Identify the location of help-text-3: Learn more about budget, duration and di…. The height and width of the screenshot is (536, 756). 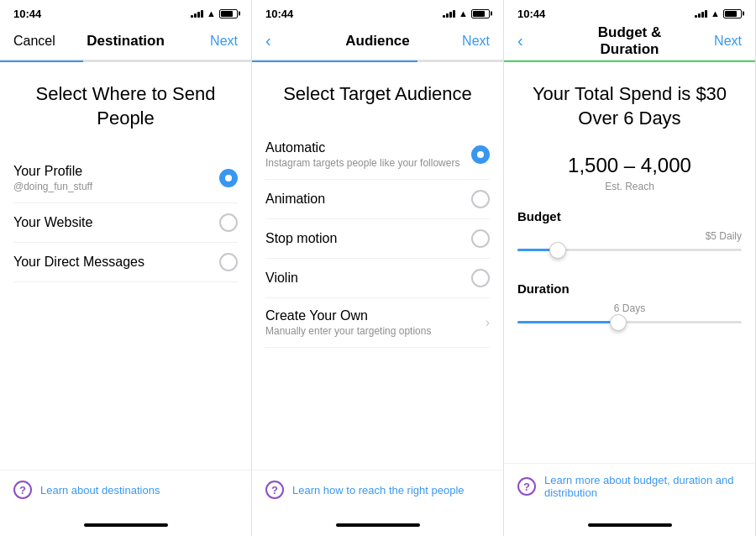
(643, 486).